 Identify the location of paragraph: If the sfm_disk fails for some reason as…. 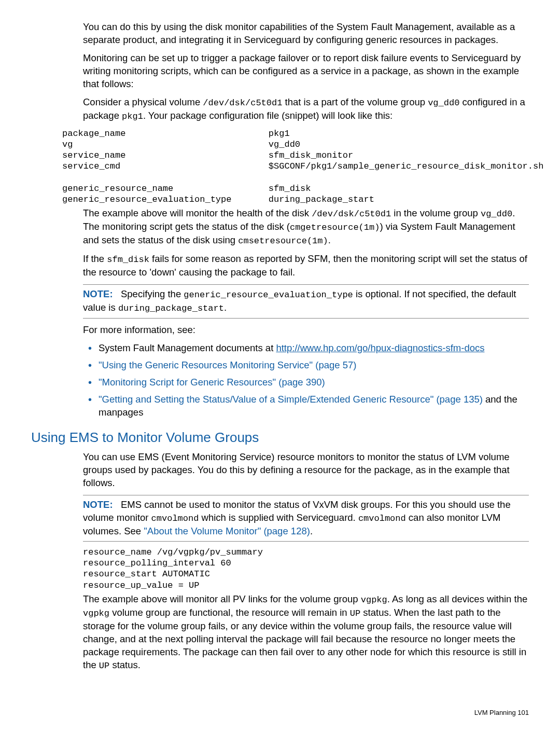
(306, 266).